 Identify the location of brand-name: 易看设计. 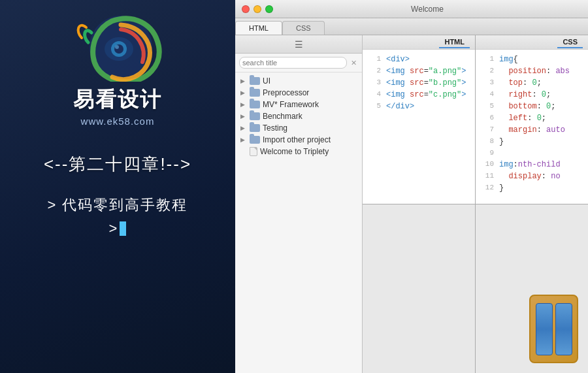
(118, 100).